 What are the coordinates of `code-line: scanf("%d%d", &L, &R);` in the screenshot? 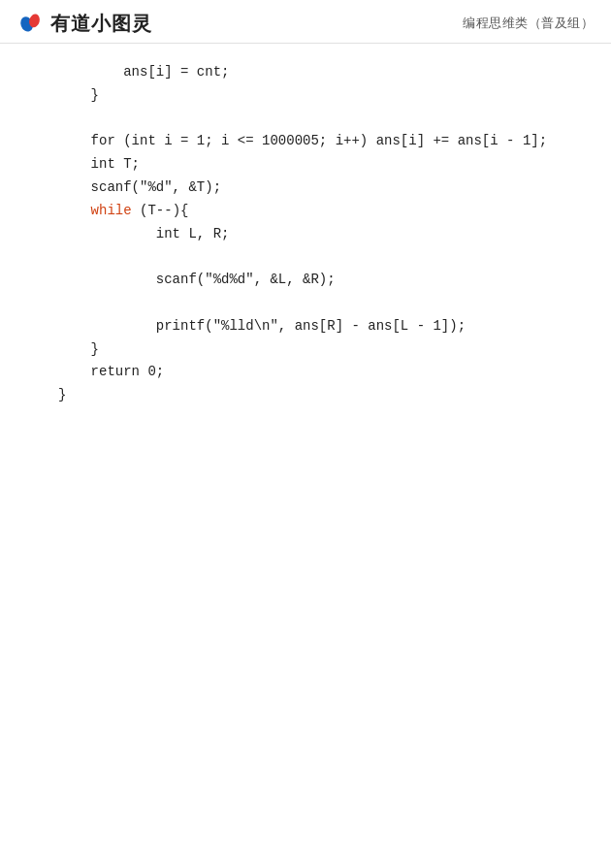 It's located at (335, 280).